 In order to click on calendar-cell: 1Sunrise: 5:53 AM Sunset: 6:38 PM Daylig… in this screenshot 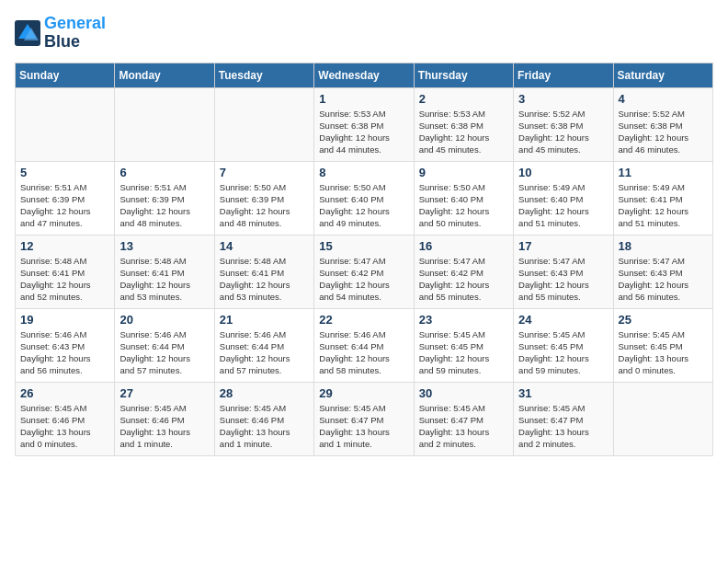, I will do `click(364, 124)`.